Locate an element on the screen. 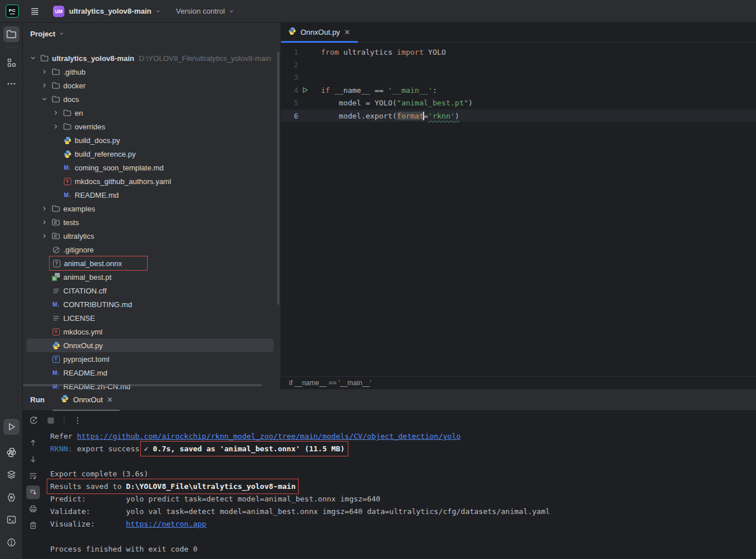  tree-item-build-docs.py: build_docs.py is located at coordinates (150, 140).